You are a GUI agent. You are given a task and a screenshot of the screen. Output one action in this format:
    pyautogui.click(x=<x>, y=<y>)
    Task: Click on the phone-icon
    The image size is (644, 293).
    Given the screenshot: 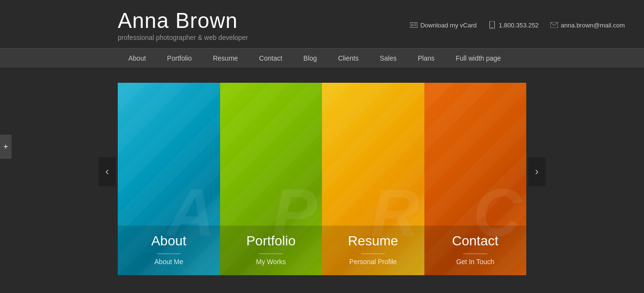 What is the action you would take?
    pyautogui.click(x=492, y=25)
    